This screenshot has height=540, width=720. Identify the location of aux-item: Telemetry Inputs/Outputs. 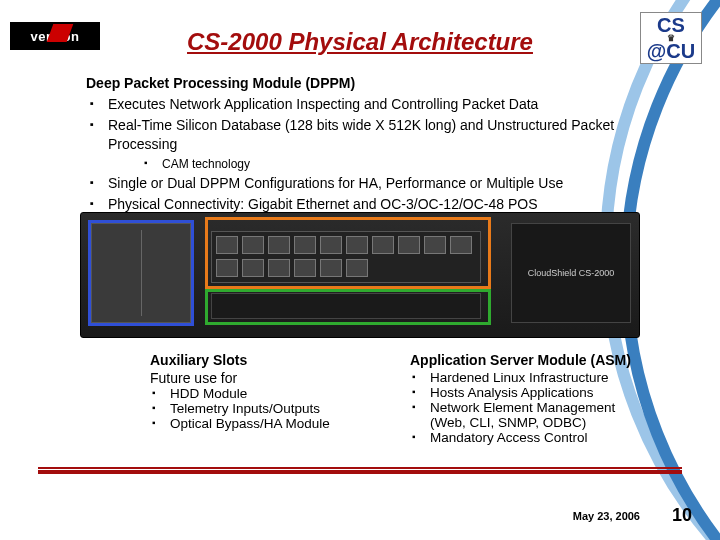
(270, 408).